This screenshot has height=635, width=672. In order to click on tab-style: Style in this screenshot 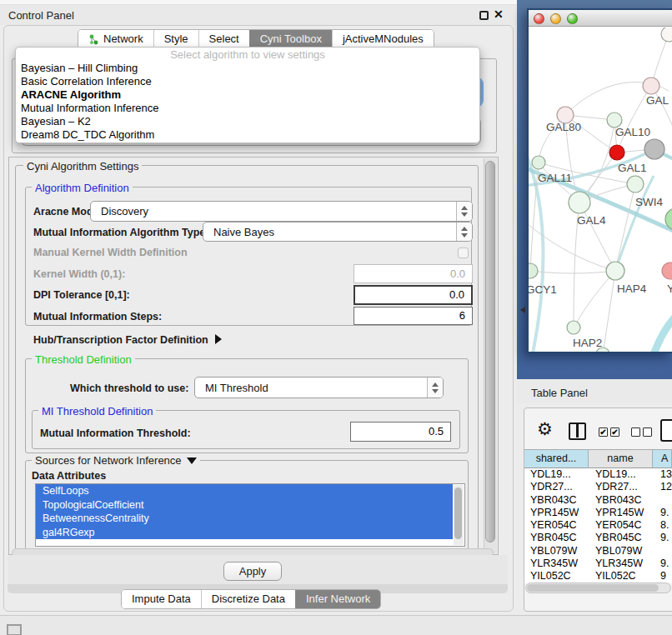, I will do `click(176, 39)`.